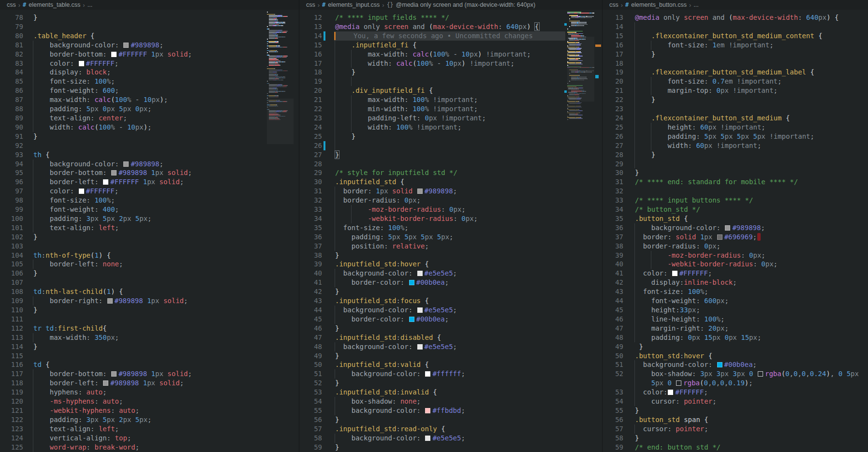 Image resolution: width=868 pixels, height=452 pixels. Describe the element at coordinates (613, 36) in the screenshot. I see `line-number: 15` at that location.